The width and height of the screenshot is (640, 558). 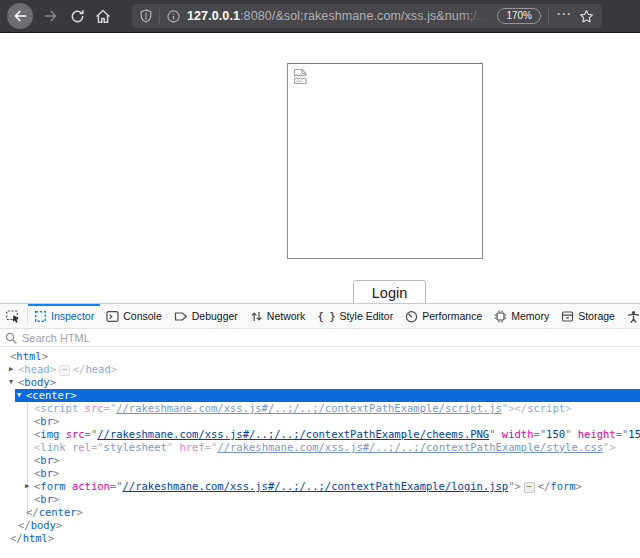 I want to click on tag-name: img, so click(x=50, y=434).